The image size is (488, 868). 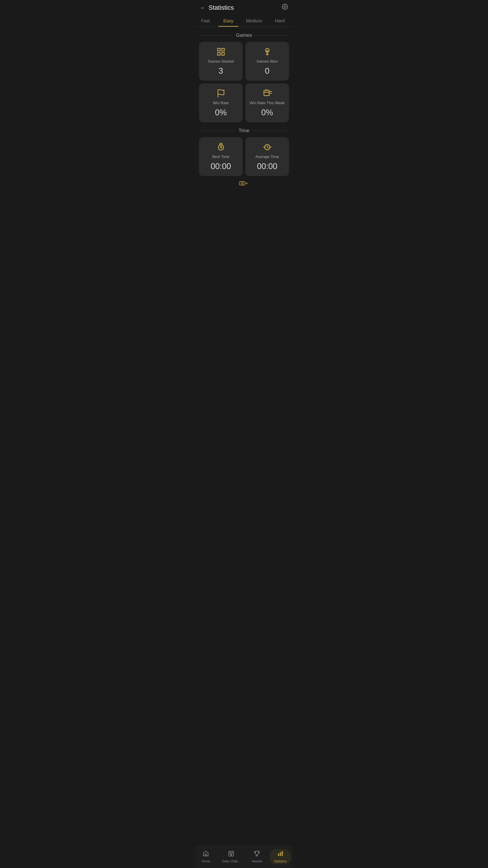 What do you see at coordinates (267, 52) in the screenshot?
I see `games-won-icon-wrapper` at bounding box center [267, 52].